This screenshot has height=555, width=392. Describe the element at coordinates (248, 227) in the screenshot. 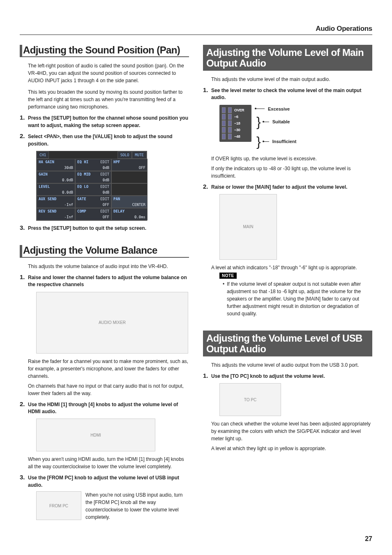

I see `main-fader-label: MAIN` at that location.